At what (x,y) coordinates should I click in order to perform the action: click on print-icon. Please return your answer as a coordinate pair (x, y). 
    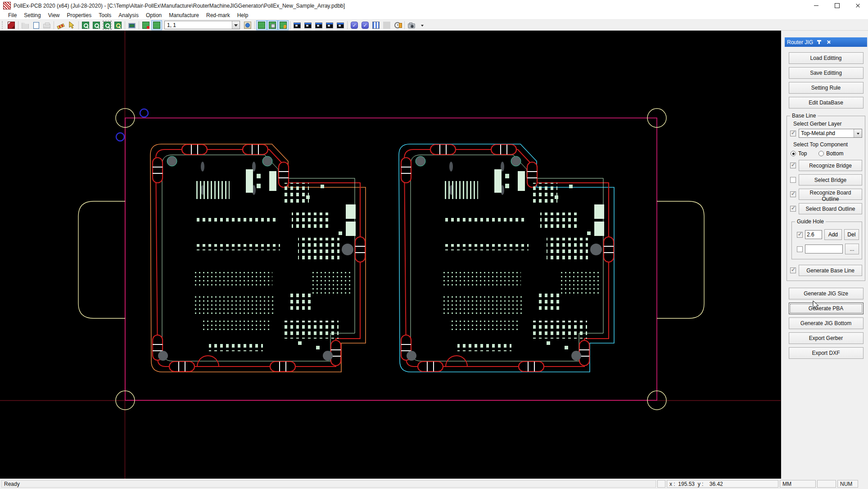
    Looking at the image, I should click on (47, 25).